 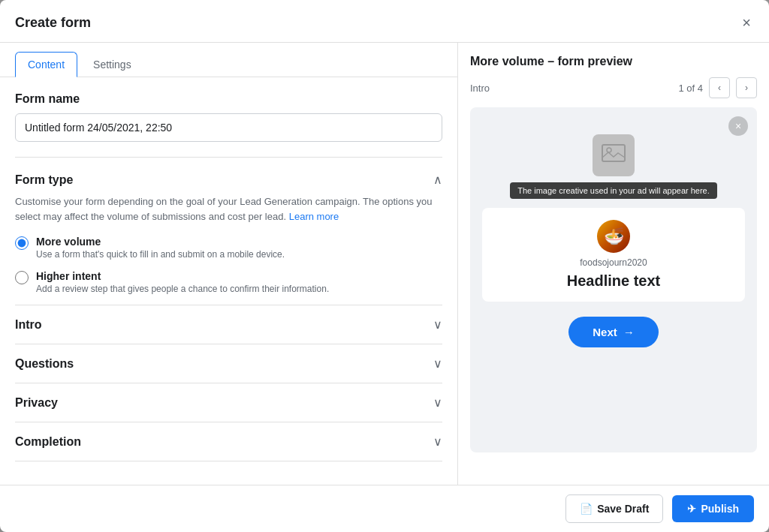 What do you see at coordinates (718, 88) in the screenshot?
I see `preview-nav: 1 of 4 ‹ ›` at bounding box center [718, 88].